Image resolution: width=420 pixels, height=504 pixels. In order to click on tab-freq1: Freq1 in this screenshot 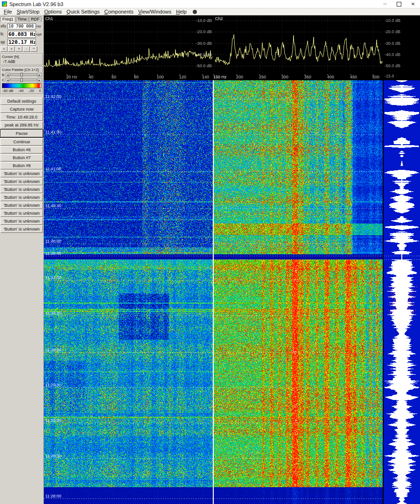, I will do `click(8, 19)`.